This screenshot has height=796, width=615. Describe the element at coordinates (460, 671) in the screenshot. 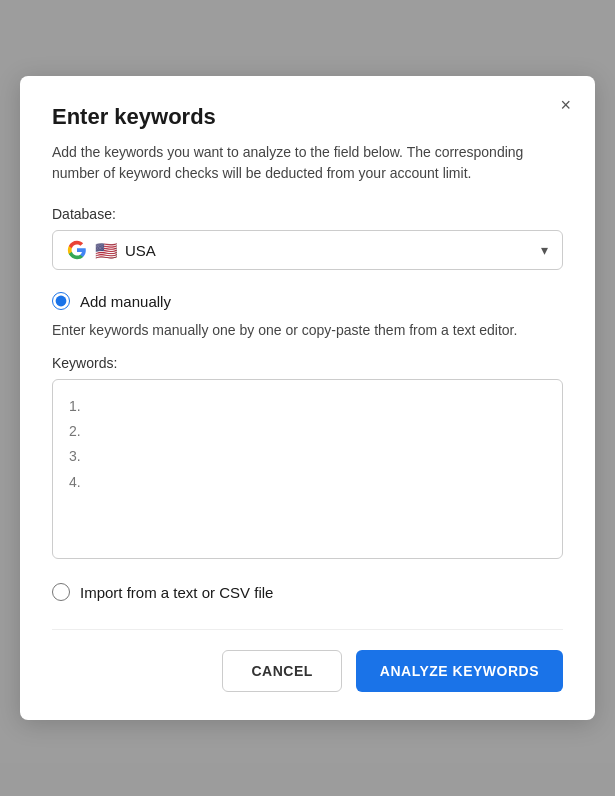

I see `analyze-keywords-button: ANALYZE KEYWORDS` at that location.